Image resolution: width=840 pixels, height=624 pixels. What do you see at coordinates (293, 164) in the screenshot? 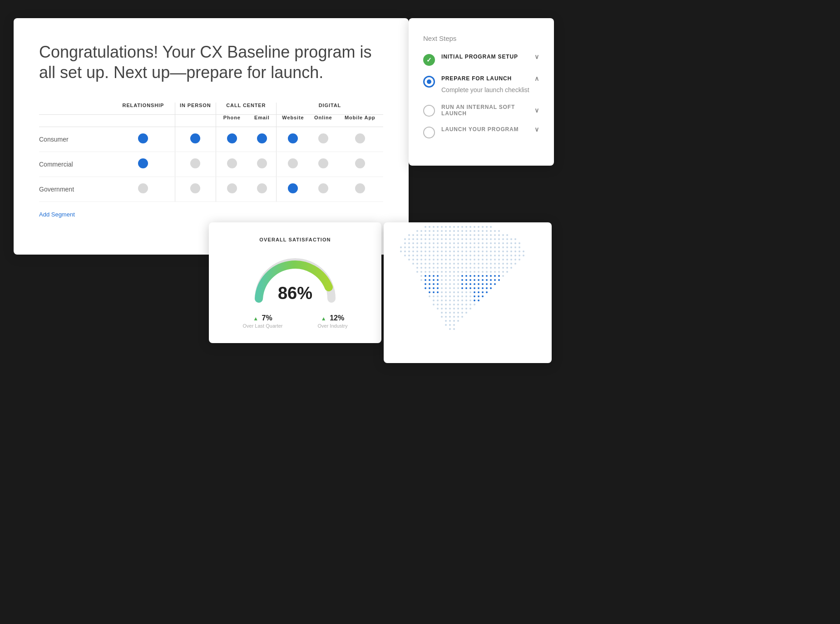
I see `dot-commercial-website` at bounding box center [293, 164].